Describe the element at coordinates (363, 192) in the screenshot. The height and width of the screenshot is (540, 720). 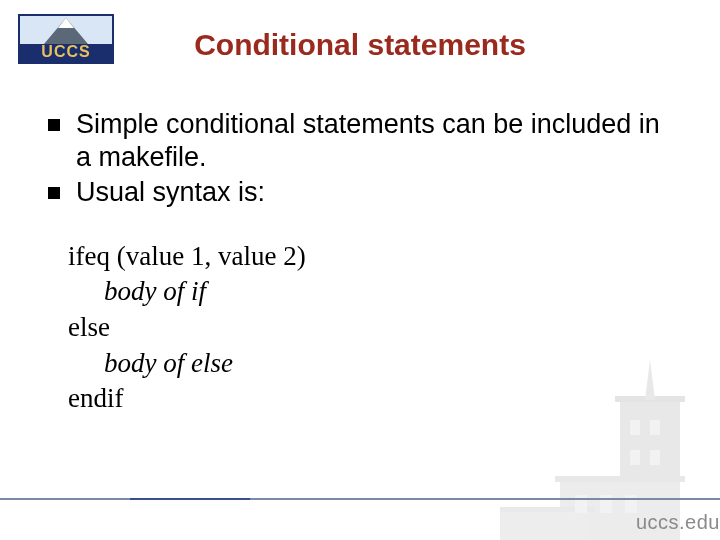
I see `bullet-item: Usual syntax is:` at that location.